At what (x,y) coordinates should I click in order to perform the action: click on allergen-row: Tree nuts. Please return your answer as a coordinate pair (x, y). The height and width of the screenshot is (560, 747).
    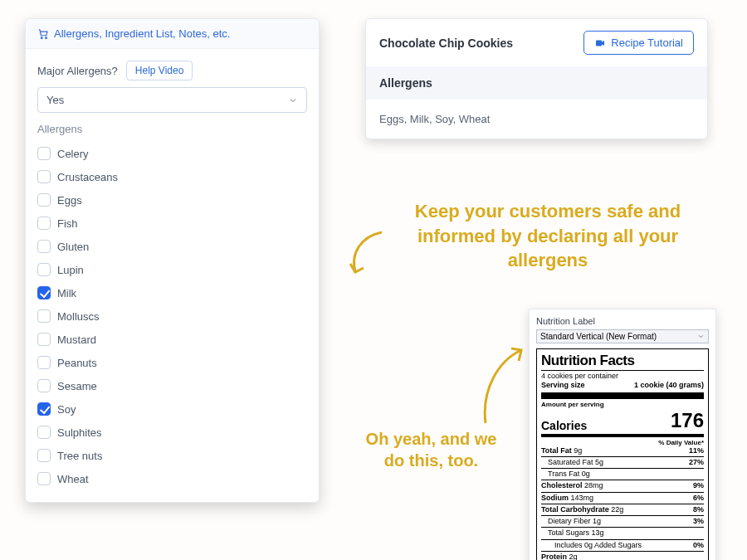
    Looking at the image, I should click on (173, 455).